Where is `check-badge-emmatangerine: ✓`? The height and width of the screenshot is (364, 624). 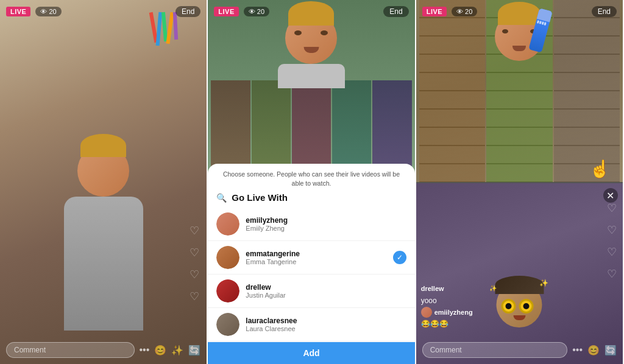
check-badge-emmatangerine: ✓ is located at coordinates (400, 257).